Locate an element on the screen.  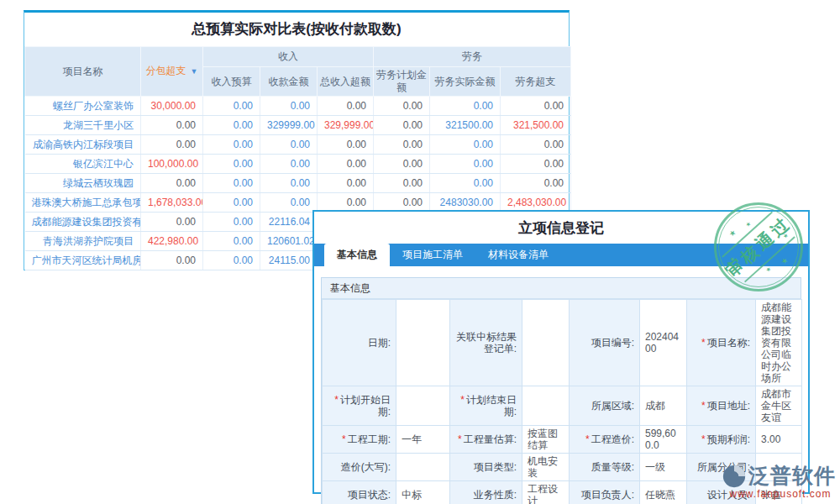
field-label-text: 项目状态: is located at coordinates (370, 495).